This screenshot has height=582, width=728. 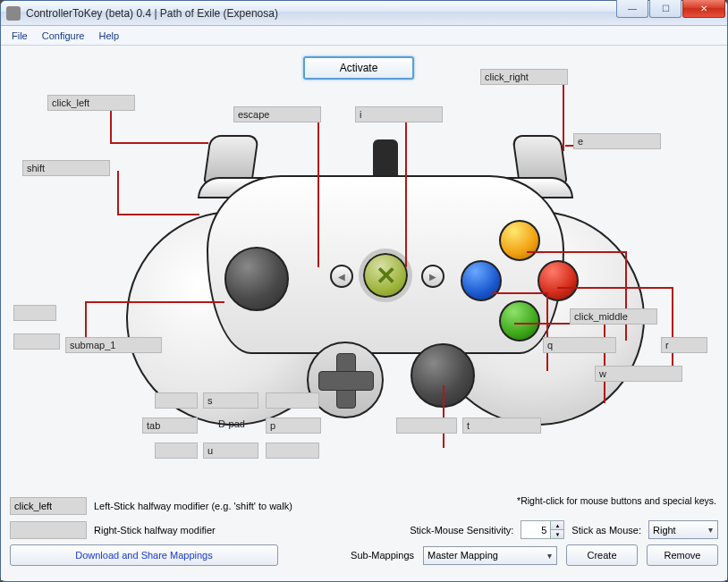 What do you see at coordinates (231, 451) in the screenshot?
I see `map-dpad-down: u` at bounding box center [231, 451].